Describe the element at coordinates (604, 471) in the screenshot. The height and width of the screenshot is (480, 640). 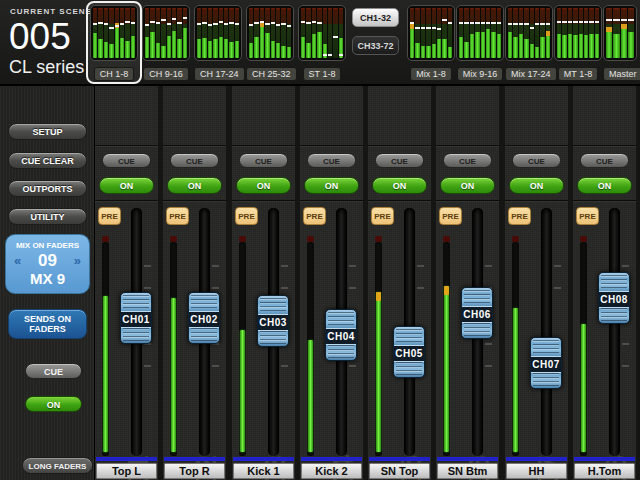
I see `channel-name-box: H.Tom` at that location.